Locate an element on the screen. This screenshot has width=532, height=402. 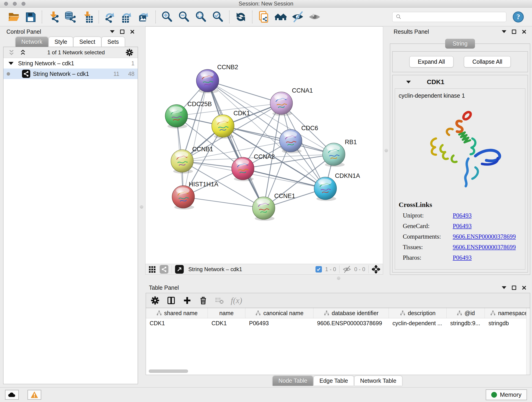
tab-style: Style is located at coordinates (61, 42).